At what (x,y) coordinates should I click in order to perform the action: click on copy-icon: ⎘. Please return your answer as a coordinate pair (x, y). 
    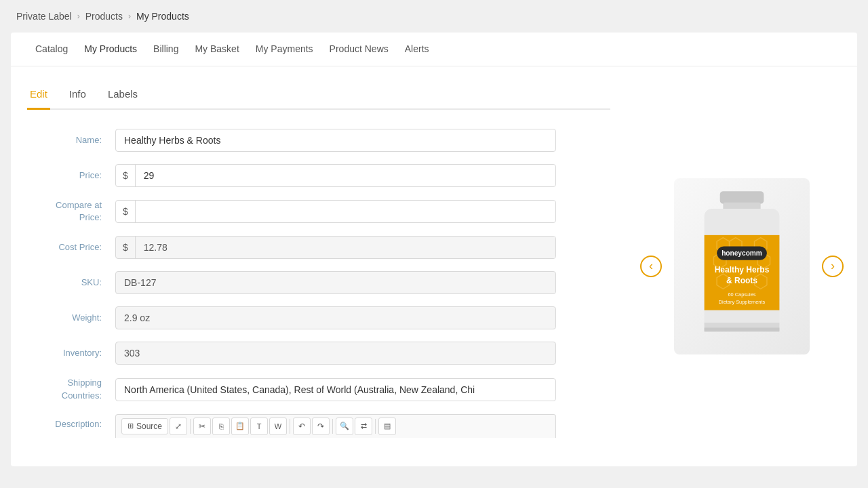
    Looking at the image, I should click on (221, 426).